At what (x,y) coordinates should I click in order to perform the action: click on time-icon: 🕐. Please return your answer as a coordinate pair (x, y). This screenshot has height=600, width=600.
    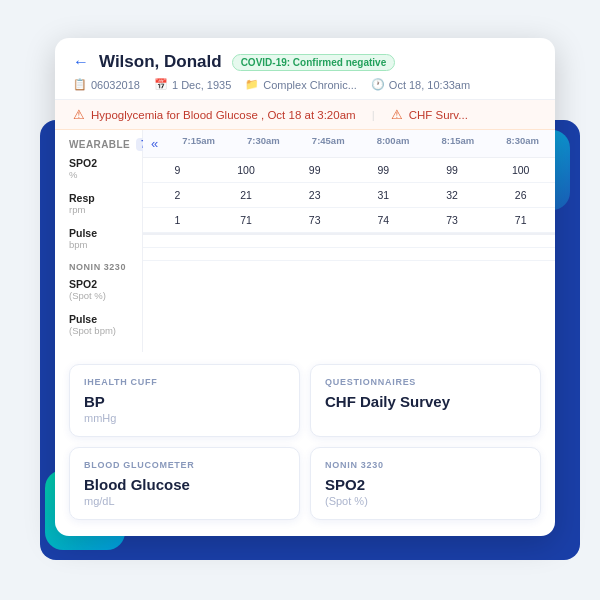
    Looking at the image, I should click on (378, 84).